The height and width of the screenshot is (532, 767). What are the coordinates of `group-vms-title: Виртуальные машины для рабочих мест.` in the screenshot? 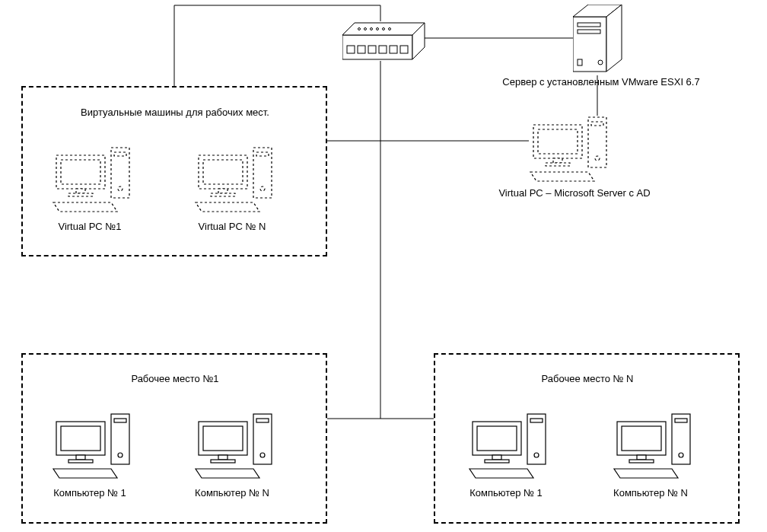 It's located at (175, 113).